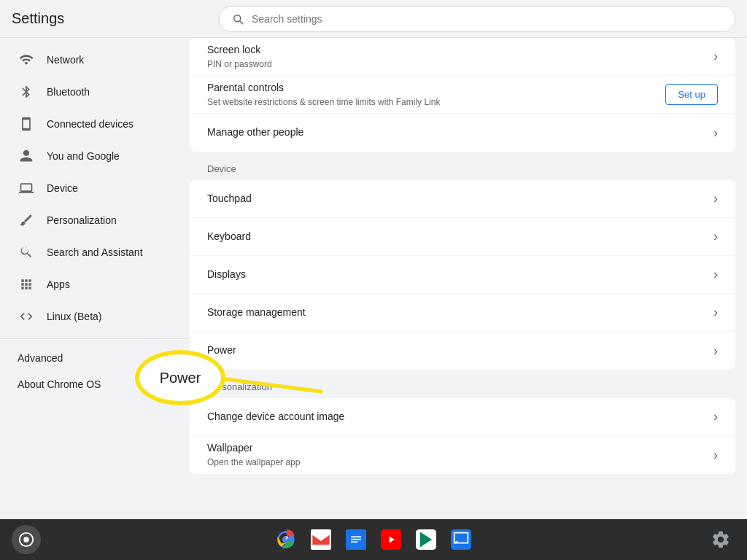 Image resolution: width=747 pixels, height=560 pixels. Describe the element at coordinates (454, 463) in the screenshot. I see `wallpaper-subtitle: Open the wallpaper app` at that location.